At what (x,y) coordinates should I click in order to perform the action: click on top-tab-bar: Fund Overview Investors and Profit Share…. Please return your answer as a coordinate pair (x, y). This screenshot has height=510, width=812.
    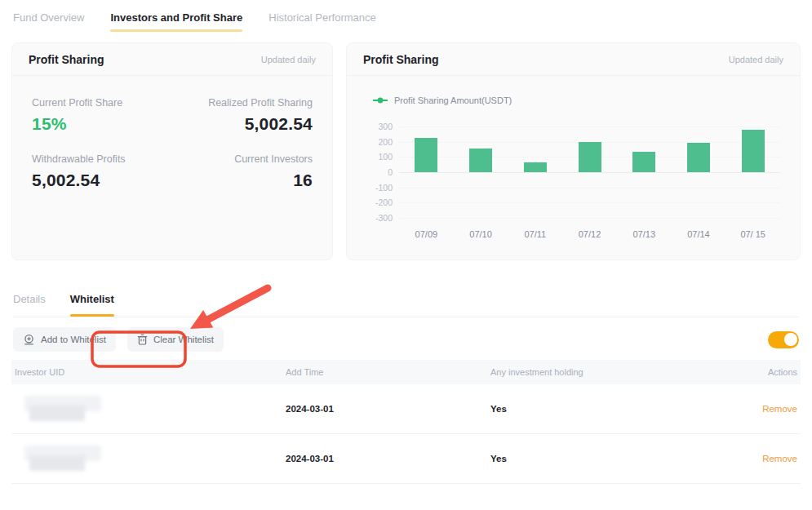
    Looking at the image, I should click on (406, 16).